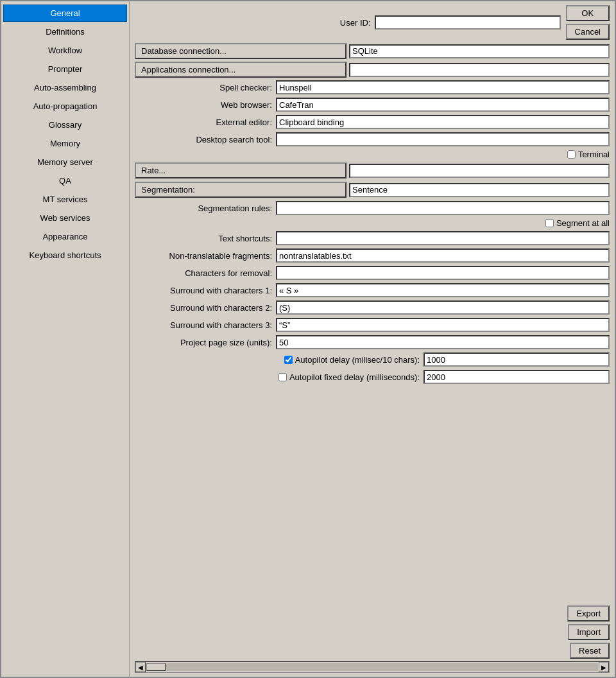 The width and height of the screenshot is (616, 678). Describe the element at coordinates (372, 360) in the screenshot. I see `autopilot-delay-row: Autopilot delay (milisec/10 chars):` at that location.